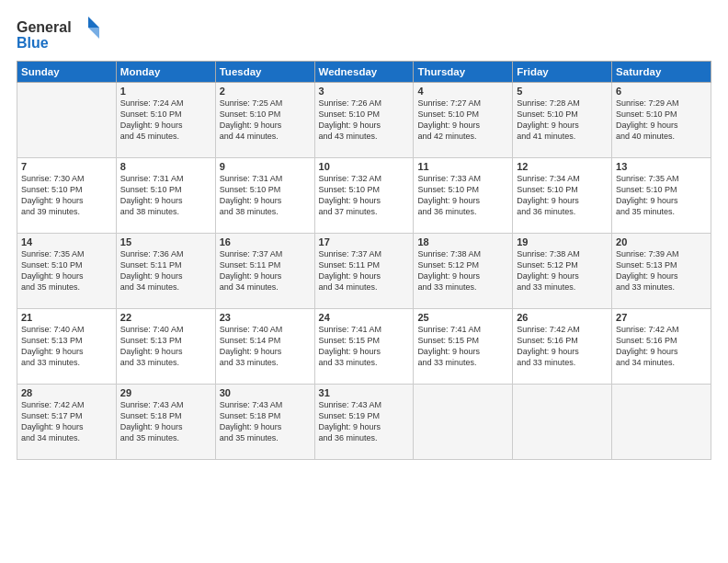  I want to click on weekday-header: Thursday, so click(463, 72).